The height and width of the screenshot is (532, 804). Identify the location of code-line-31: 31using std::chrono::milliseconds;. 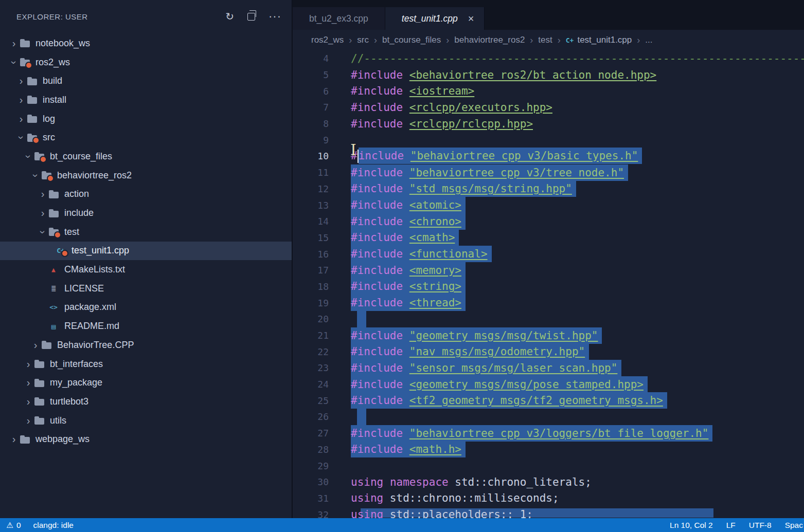
(548, 499).